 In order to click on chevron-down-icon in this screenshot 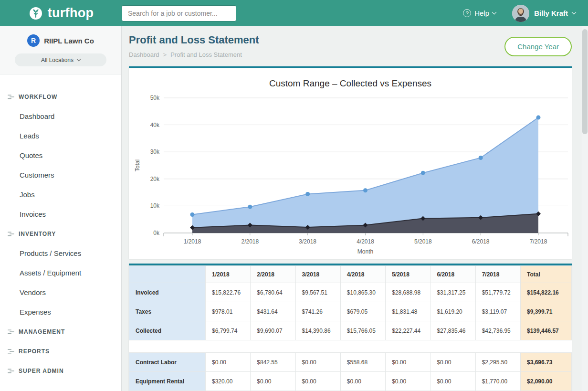, I will do `click(79, 59)`.